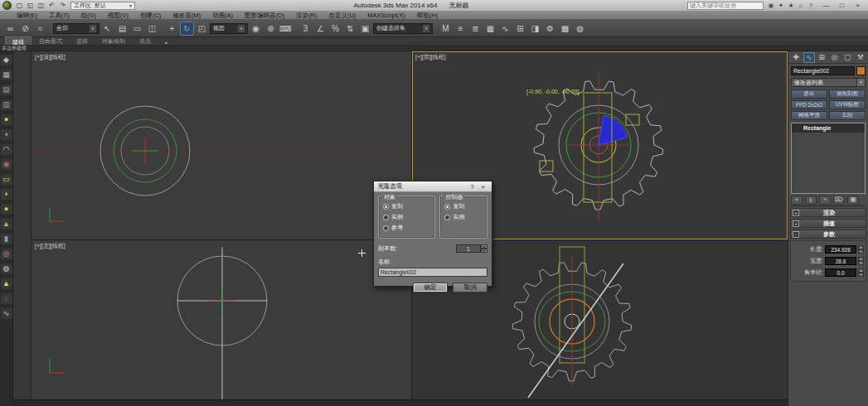  What do you see at coordinates (187, 28) in the screenshot?
I see `select-and-rotate-icon: ↻` at bounding box center [187, 28].